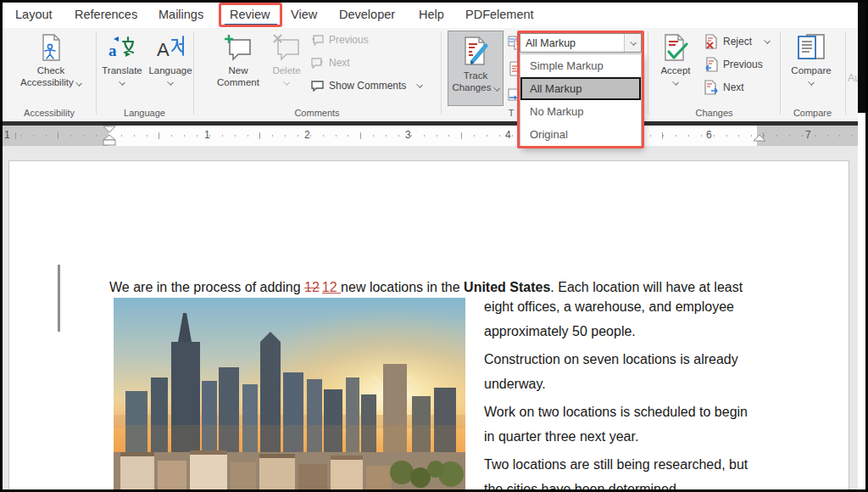 The width and height of the screenshot is (868, 492). Describe the element at coordinates (724, 87) in the screenshot. I see `next-change-button: Next` at that location.